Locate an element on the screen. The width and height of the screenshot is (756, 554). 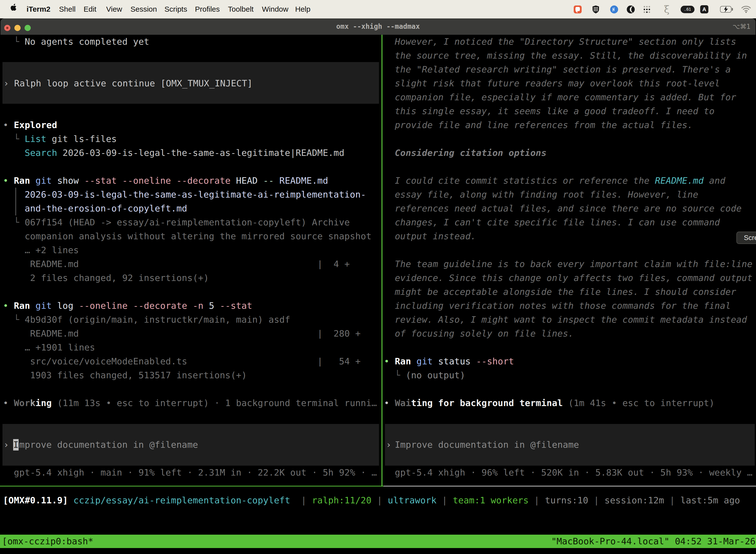
waiting-status-seg1: Wai is located at coordinates (403, 403).